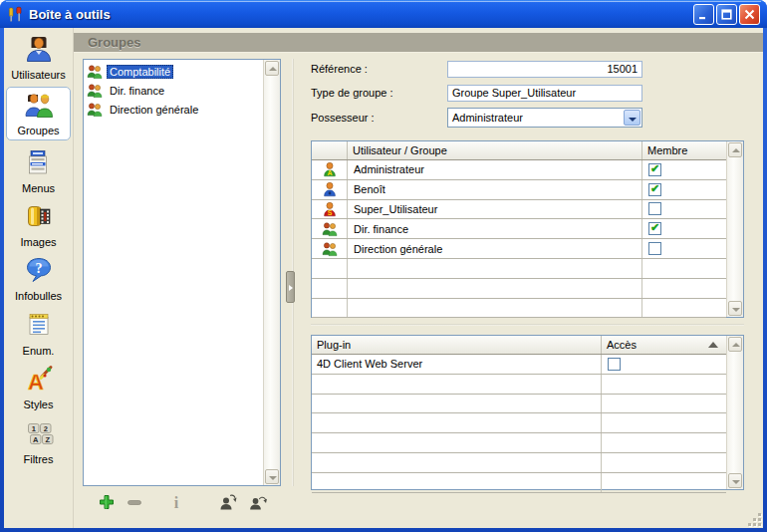 This screenshot has height=532, width=767. What do you see at coordinates (153, 110) in the screenshot?
I see `group-name: Direction générale` at bounding box center [153, 110].